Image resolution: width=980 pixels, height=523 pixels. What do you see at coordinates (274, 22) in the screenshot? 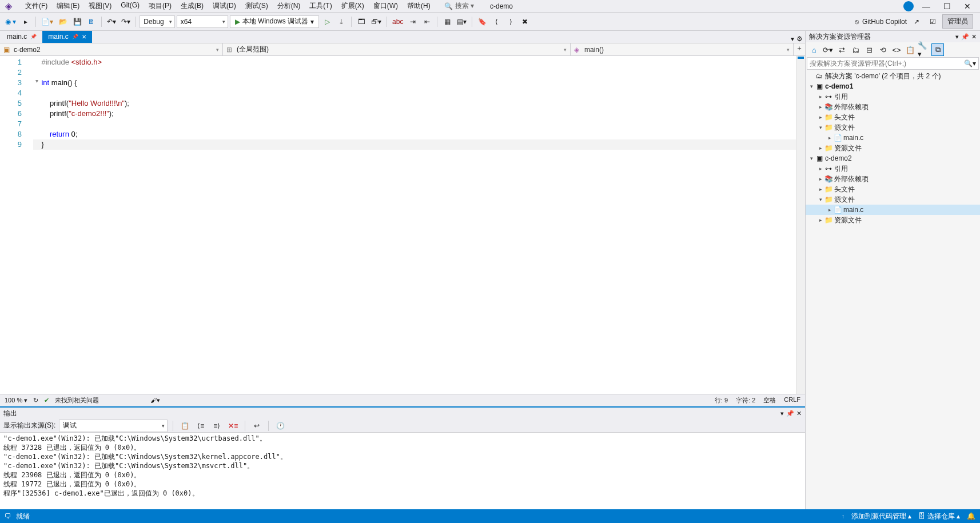
I see `start-debug-button: ▶本地 Windows 调试器 ▾` at bounding box center [274, 22].